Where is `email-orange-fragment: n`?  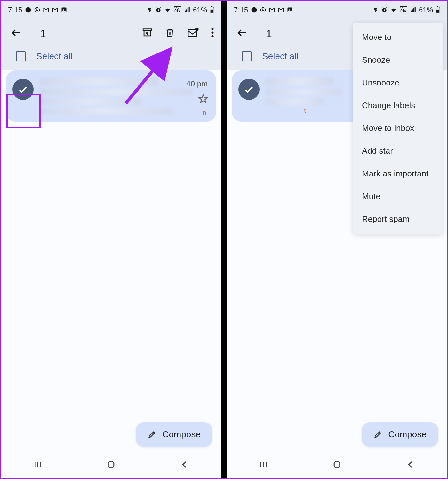
email-orange-fragment: n is located at coordinates (204, 113).